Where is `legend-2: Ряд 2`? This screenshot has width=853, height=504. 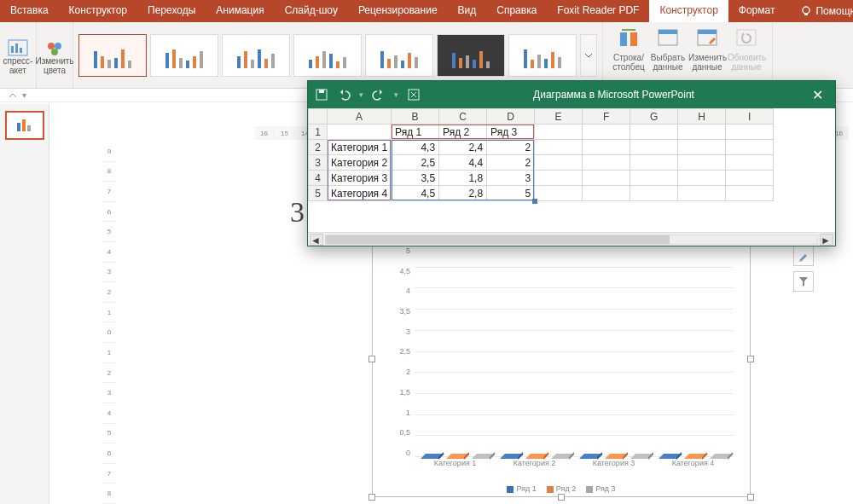 legend-2: Ряд 2 is located at coordinates (561, 489).